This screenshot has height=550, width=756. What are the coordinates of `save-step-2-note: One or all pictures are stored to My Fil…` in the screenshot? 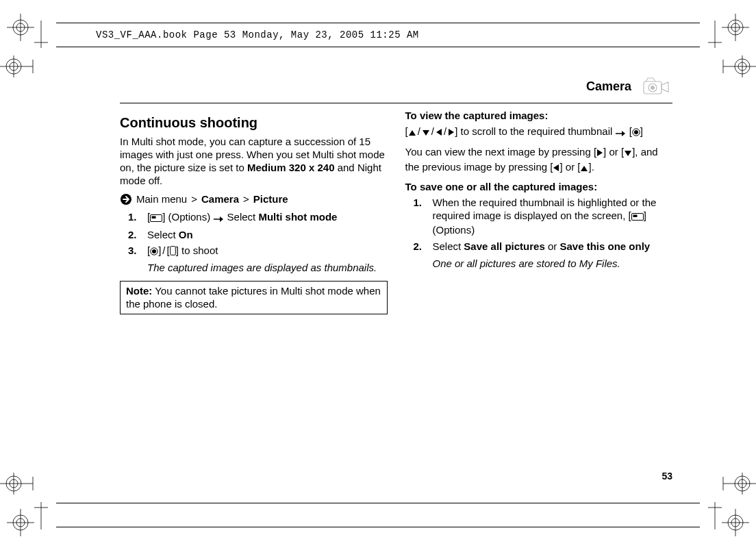 It's located at (553, 263).